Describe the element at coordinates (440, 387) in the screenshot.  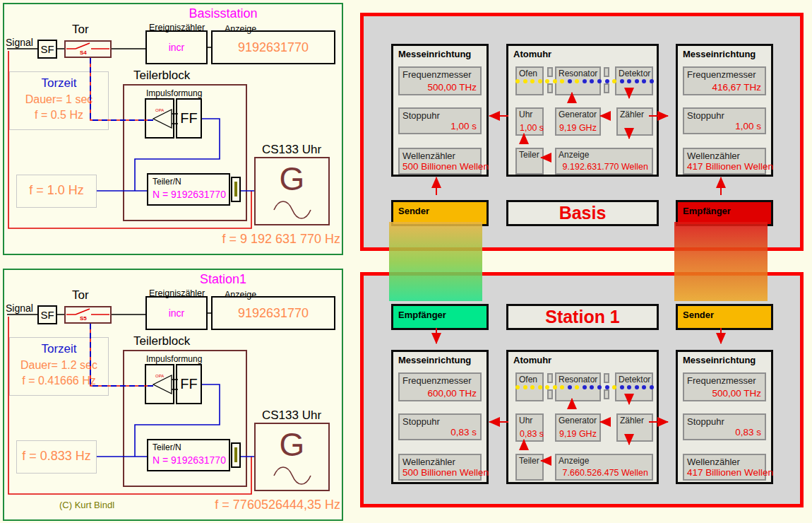
I see `frequency-meter-row: Frequenzmesser 600,00 THz` at that location.